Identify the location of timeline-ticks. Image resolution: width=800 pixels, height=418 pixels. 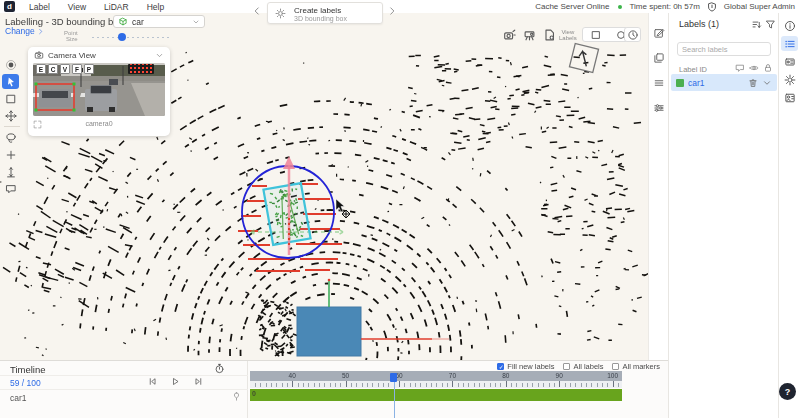
(436, 384).